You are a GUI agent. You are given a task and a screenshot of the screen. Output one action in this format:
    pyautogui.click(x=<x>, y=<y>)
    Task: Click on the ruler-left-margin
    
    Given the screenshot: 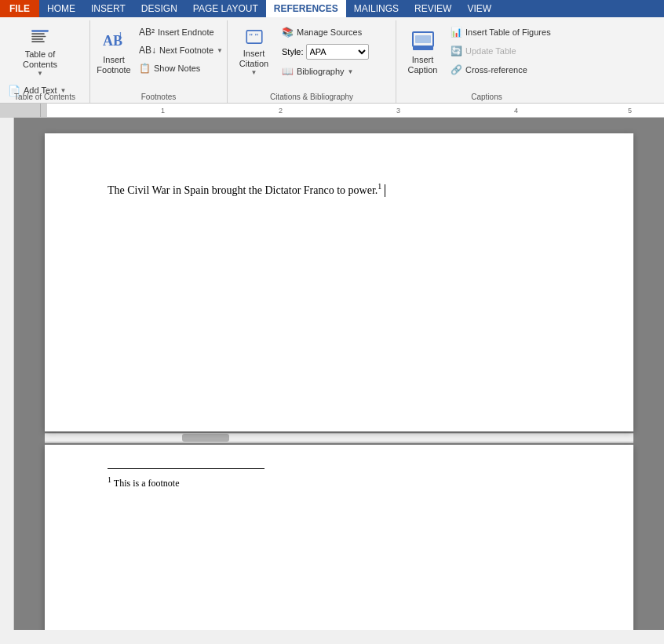 What is the action you would take?
    pyautogui.click(x=20, y=110)
    